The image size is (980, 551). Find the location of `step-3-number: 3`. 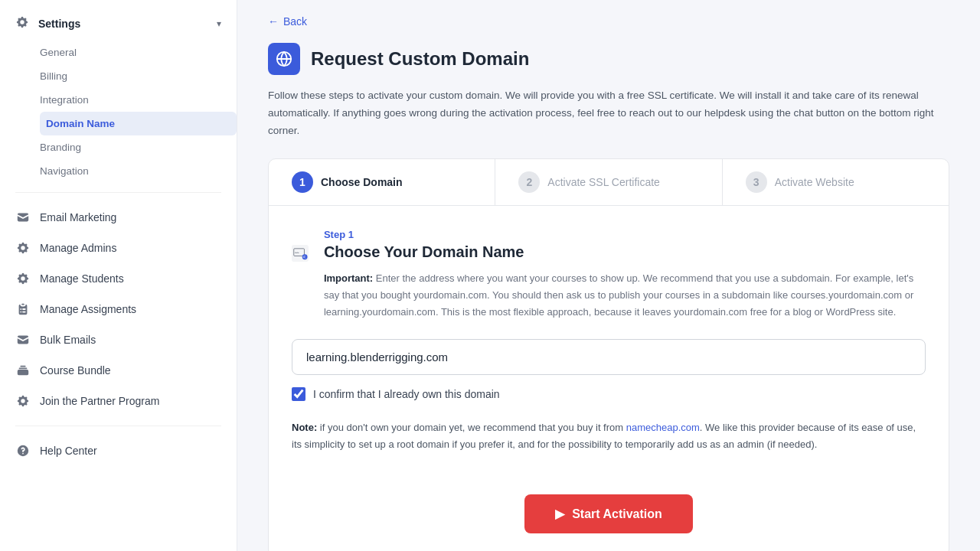

step-3-number: 3 is located at coordinates (756, 182).